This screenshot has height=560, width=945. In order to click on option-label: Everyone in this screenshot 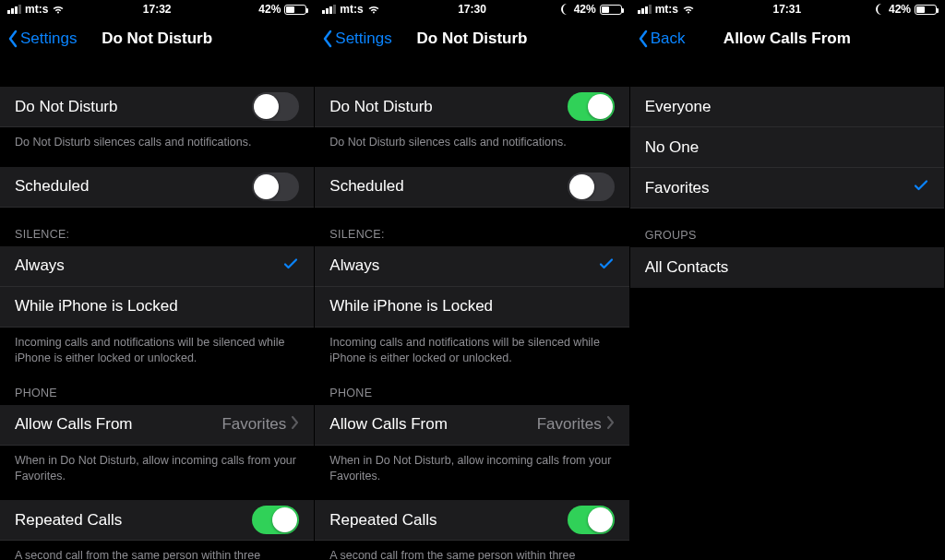, I will do `click(678, 107)`.